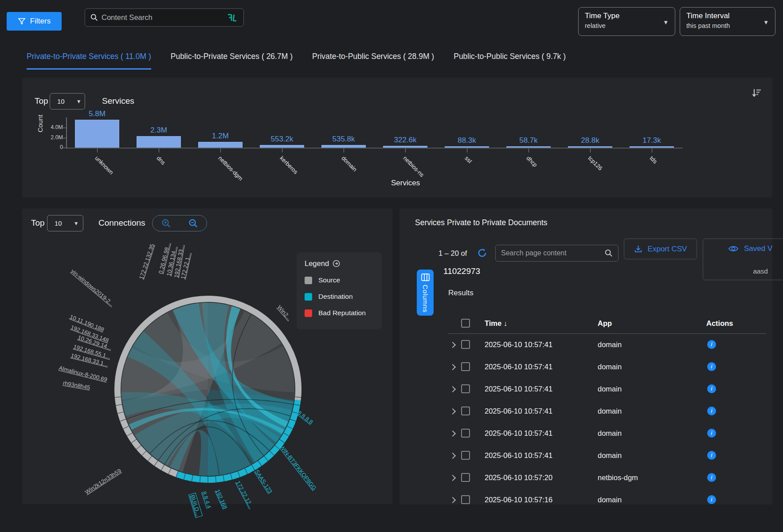  Describe the element at coordinates (336, 263) in the screenshot. I see `legend-collapse-arrow-icon` at that location.